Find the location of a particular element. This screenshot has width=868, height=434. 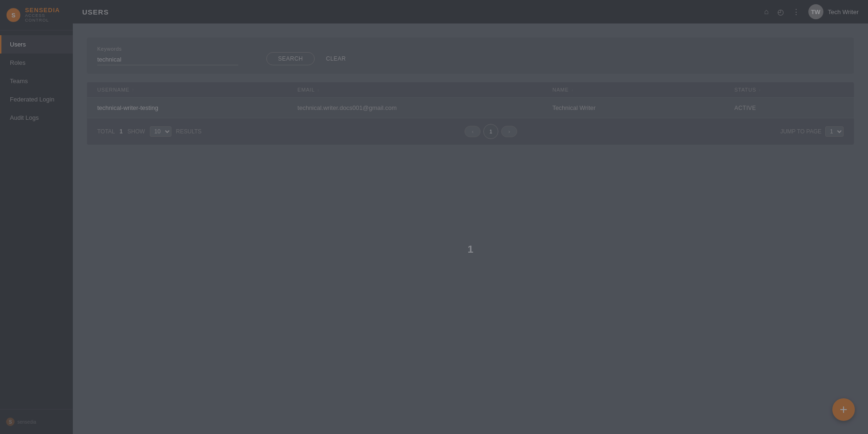

sidebar: S sensedia ACCESS CONTROL Users Roles Te… is located at coordinates (37, 217).